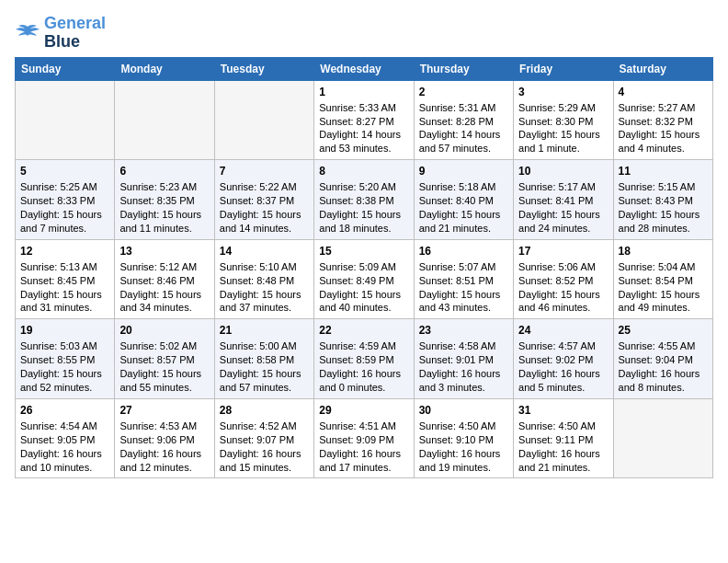 This screenshot has height=563, width=728. Describe the element at coordinates (360, 287) in the screenshot. I see `day-info: Sunrise: 5:09 AM Sunset: 8:49 PM Dayligh…` at that location.